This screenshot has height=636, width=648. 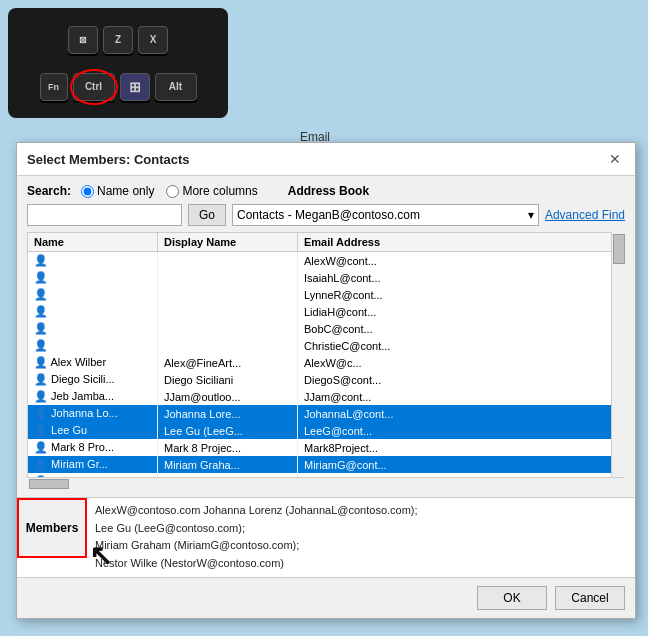 I want to click on cell-name: 👤 Johanna Lo..., so click(x=93, y=414).